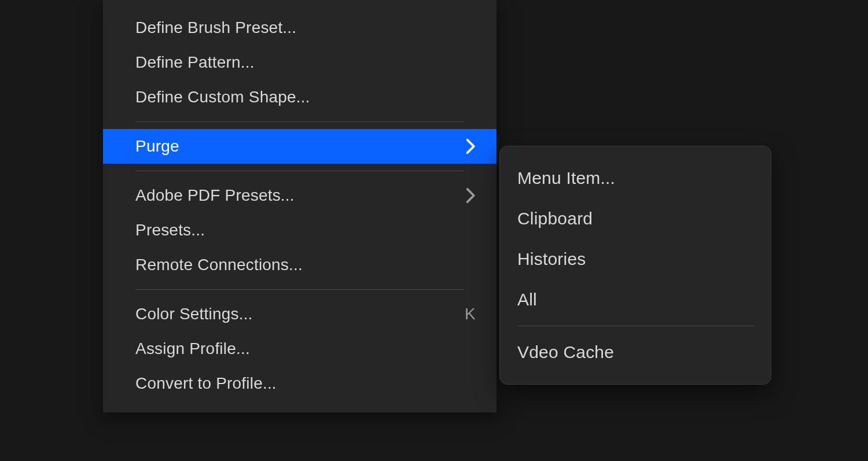 The width and height of the screenshot is (868, 461). Describe the element at coordinates (470, 314) in the screenshot. I see `menu-item-shortcut: K` at that location.